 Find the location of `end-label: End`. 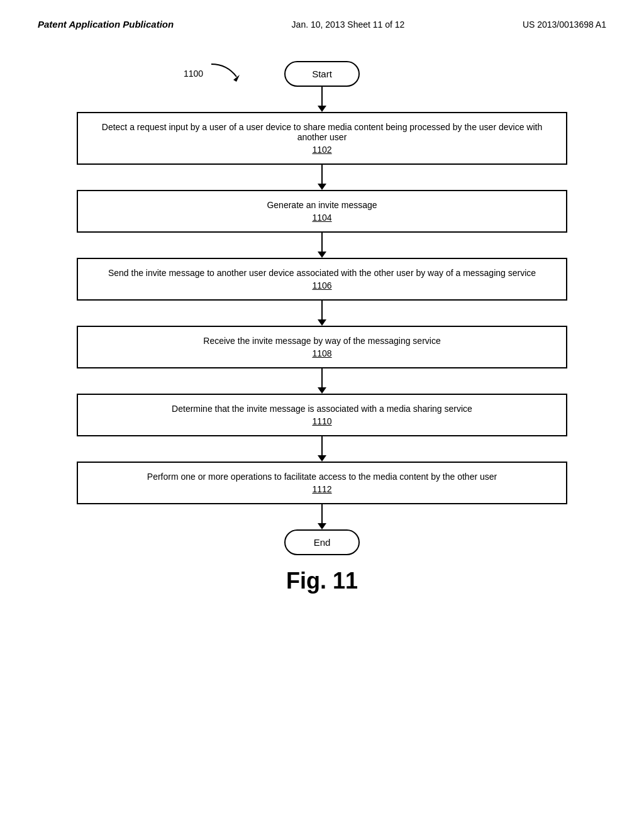

end-label: End is located at coordinates (322, 542).